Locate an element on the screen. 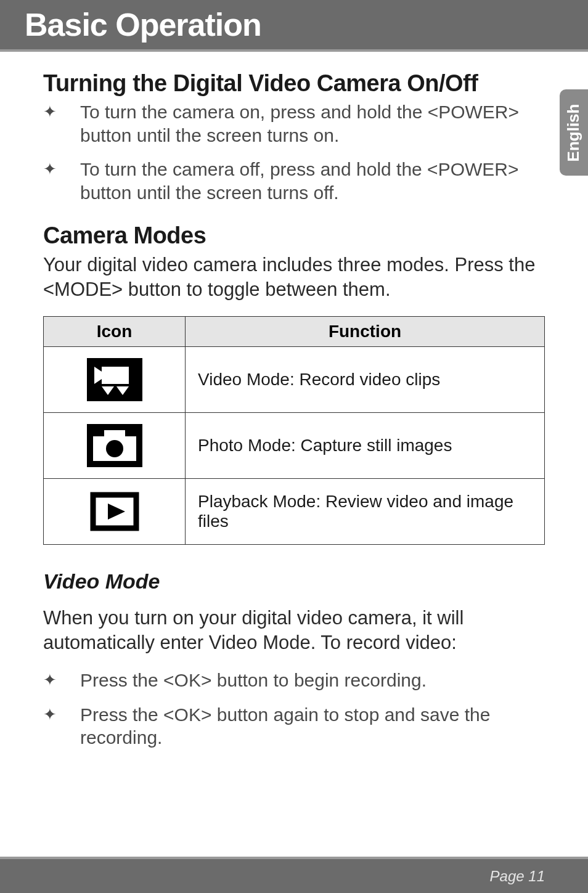 Image resolution: width=588 pixels, height=893 pixels. table-row: Video Mode: Record video clips is located at coordinates (295, 380).